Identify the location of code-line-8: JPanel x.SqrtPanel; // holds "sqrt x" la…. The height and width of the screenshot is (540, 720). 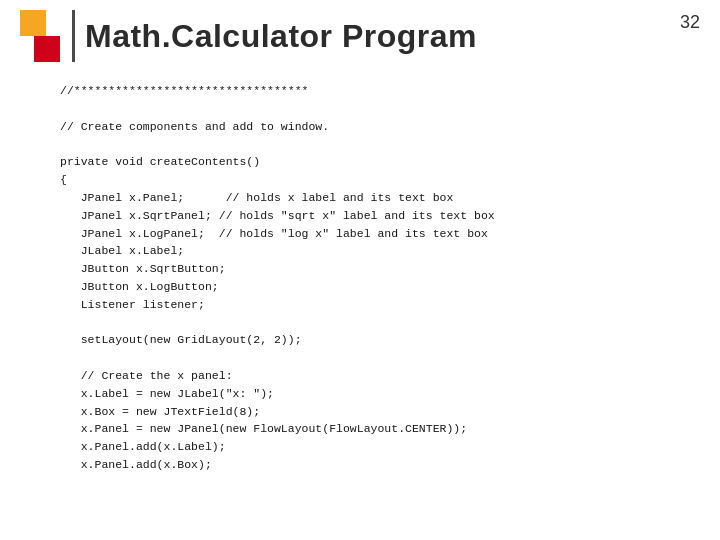
(278, 216).